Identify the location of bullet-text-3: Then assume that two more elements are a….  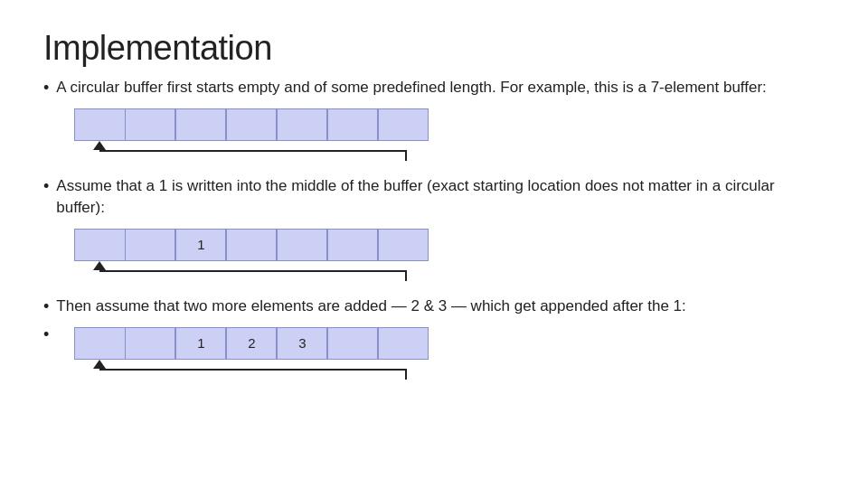
(371, 307).